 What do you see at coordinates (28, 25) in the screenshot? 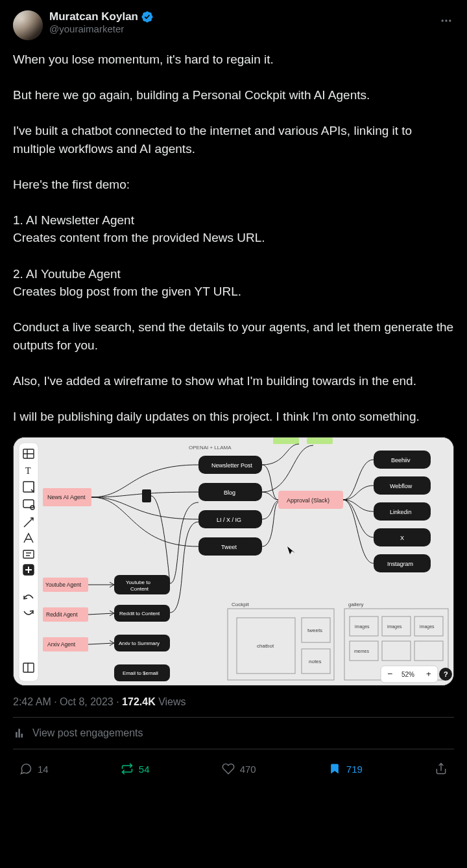
I see `avatar` at bounding box center [28, 25].